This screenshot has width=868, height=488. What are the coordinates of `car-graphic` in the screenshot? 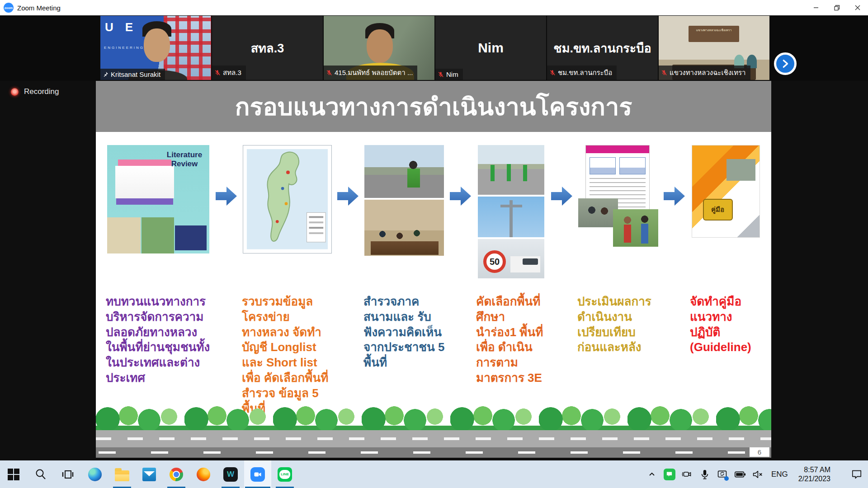 It's located at (530, 262).